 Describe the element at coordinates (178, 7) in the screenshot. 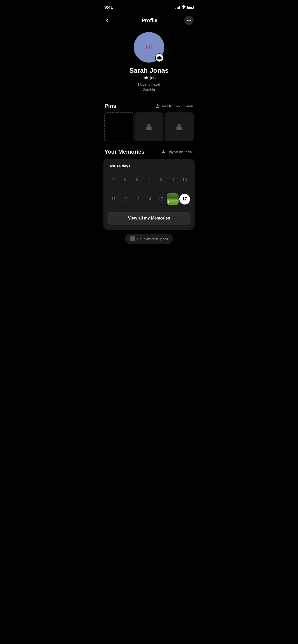

I see `signal-icon` at that location.